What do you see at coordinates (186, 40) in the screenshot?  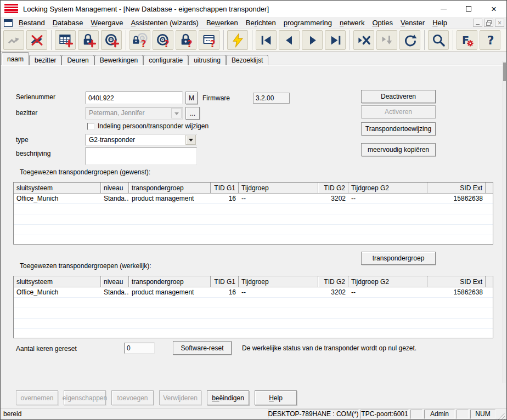 I see `toolbar-read-lock-g2-button: ?` at bounding box center [186, 40].